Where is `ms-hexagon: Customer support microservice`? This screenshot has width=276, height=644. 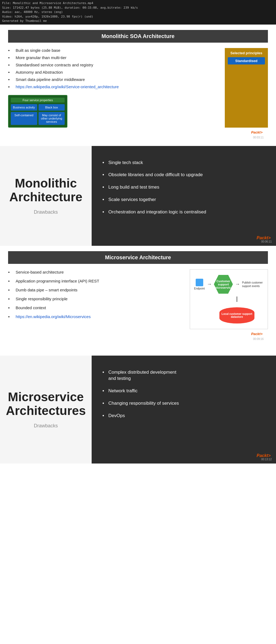
ms-hexagon: Customer support microservice is located at coordinates (223, 284).